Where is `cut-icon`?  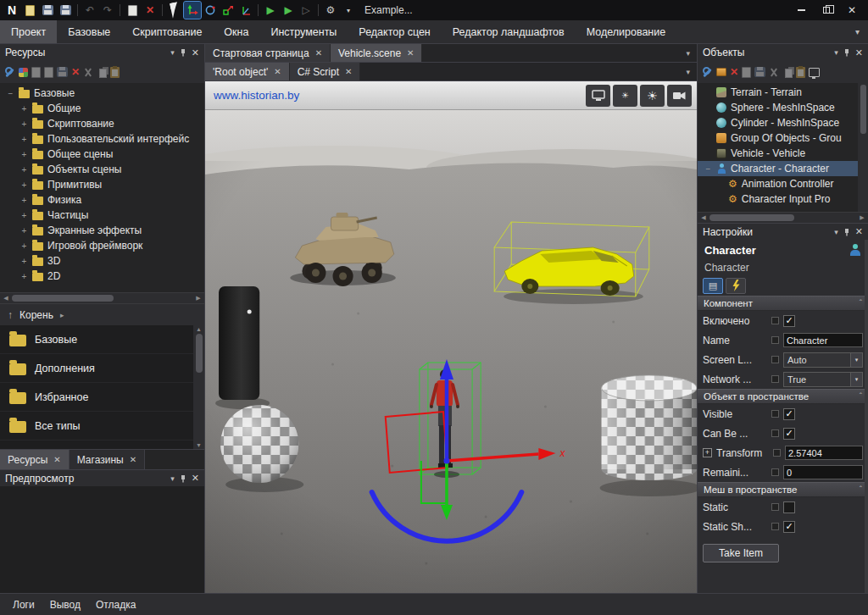
cut-icon is located at coordinates (88, 72).